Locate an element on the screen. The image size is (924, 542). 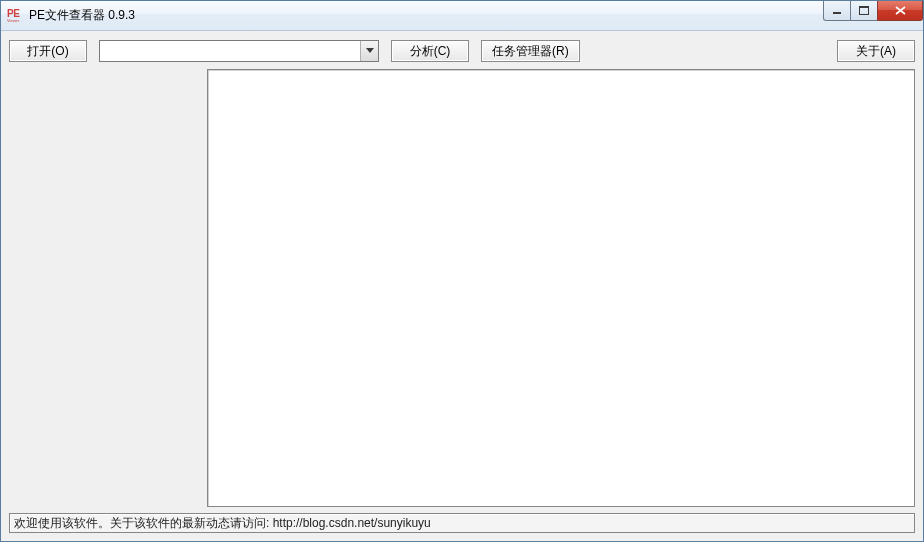
window-title: PE文件查看器 0.9.3 is located at coordinates (82, 16).